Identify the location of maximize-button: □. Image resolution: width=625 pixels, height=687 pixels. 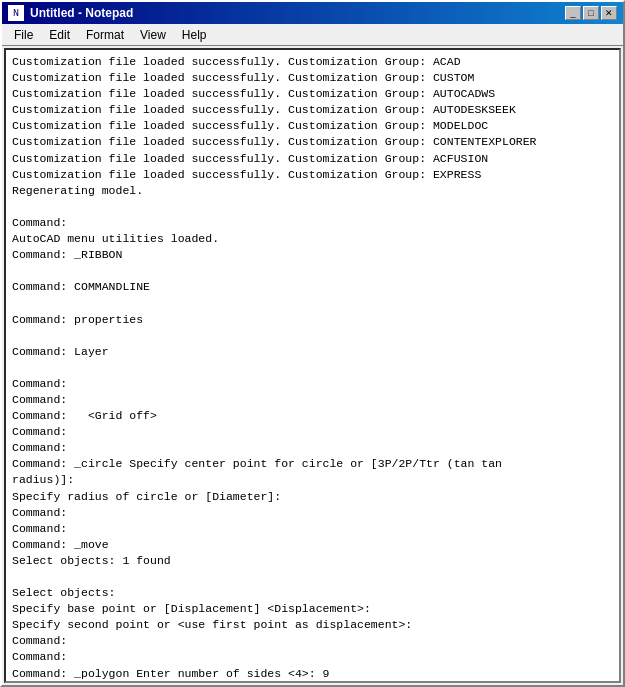
(591, 13).